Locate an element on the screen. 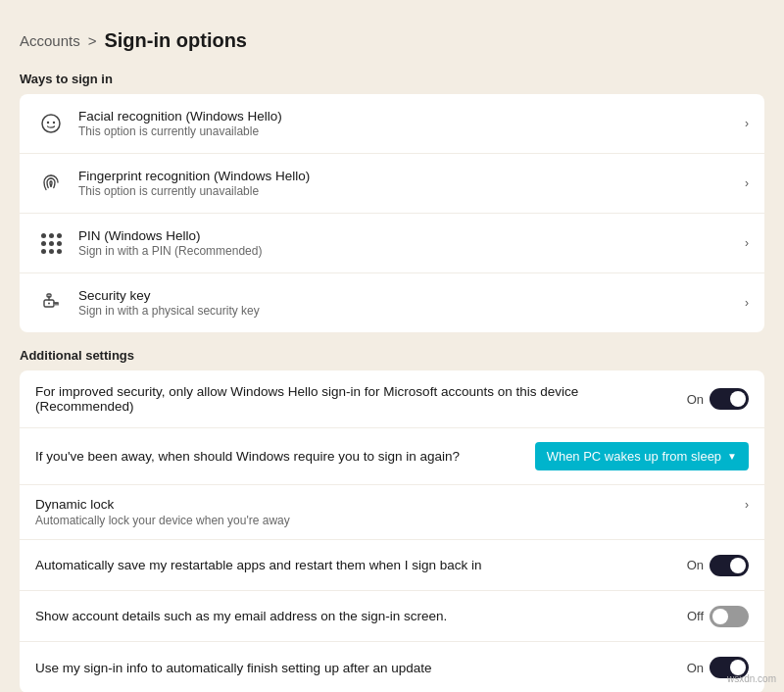 The image size is (784, 692). facial-recognition-row: Facial recognition (Windows Hello) This … is located at coordinates (392, 124).